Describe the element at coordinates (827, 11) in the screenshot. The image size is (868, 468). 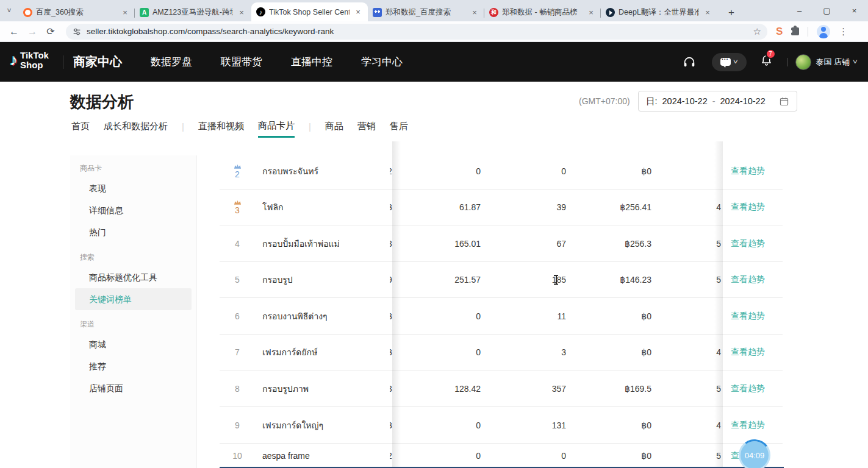
I see `maximize-button: ▢` at that location.